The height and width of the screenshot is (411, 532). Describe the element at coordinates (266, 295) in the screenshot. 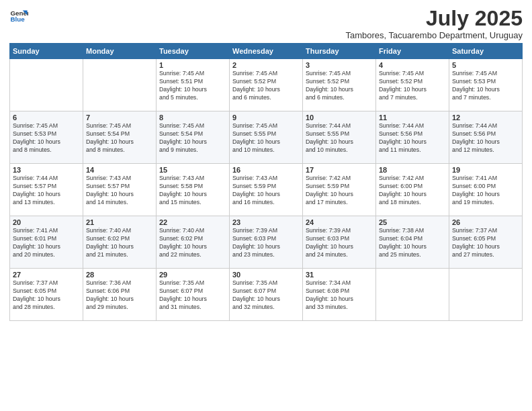

I see `table-row: 30Sunrise: 7:35 AM Sunset: 6:07 PM Dayli…` at that location.